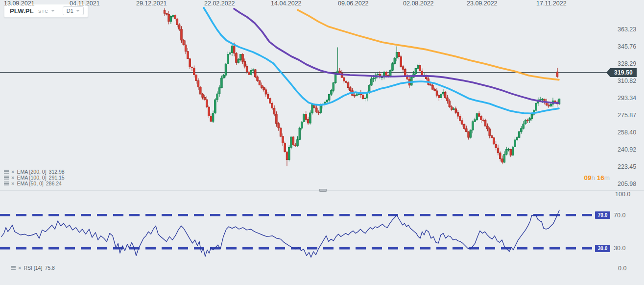  What do you see at coordinates (627, 47) in the screenshot?
I see `price-axis-label: 345.76` at bounding box center [627, 47].